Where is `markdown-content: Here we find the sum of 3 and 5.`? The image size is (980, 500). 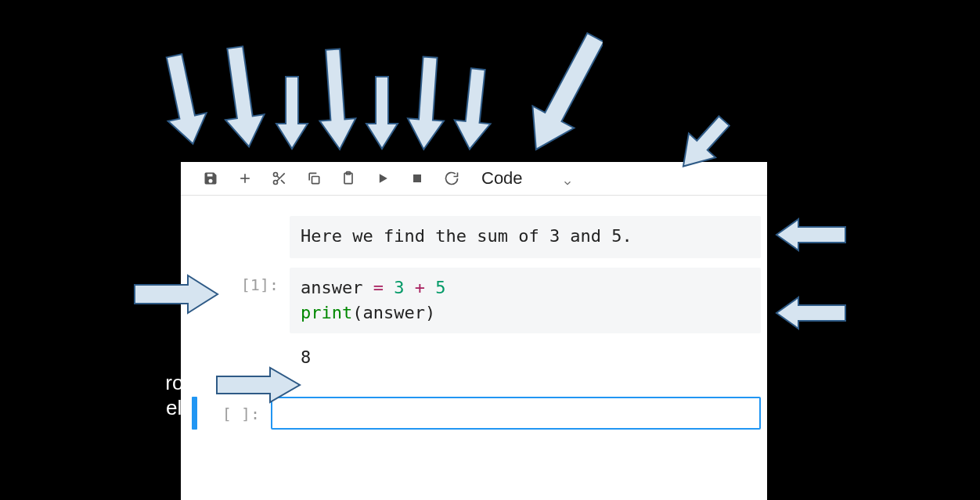 markdown-content: Here we find the sum of 3 and 5. is located at coordinates (525, 237).